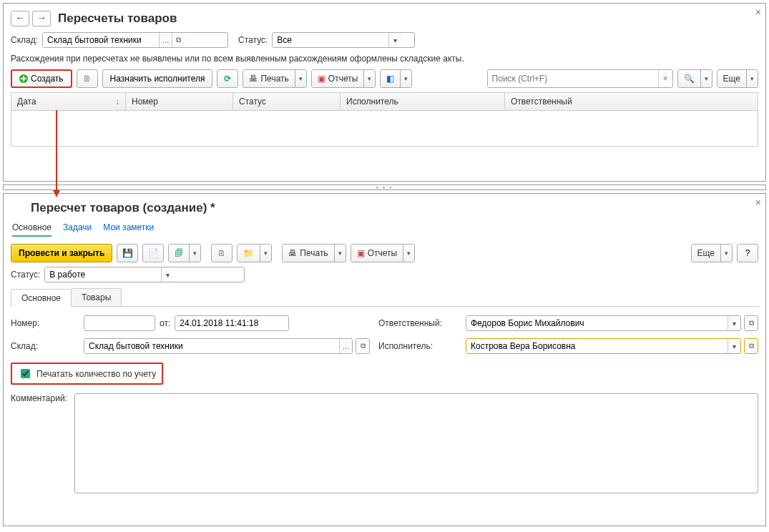 This screenshot has height=532, width=769. What do you see at coordinates (119, 323) in the screenshot?
I see `number-input` at bounding box center [119, 323].